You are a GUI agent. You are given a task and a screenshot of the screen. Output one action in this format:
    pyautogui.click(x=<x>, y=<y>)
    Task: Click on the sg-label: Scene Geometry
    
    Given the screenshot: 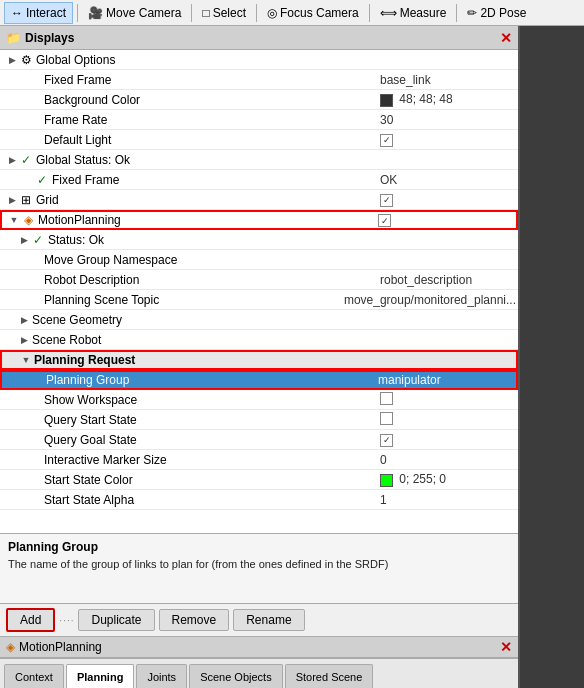 What is the action you would take?
    pyautogui.click(x=203, y=320)
    